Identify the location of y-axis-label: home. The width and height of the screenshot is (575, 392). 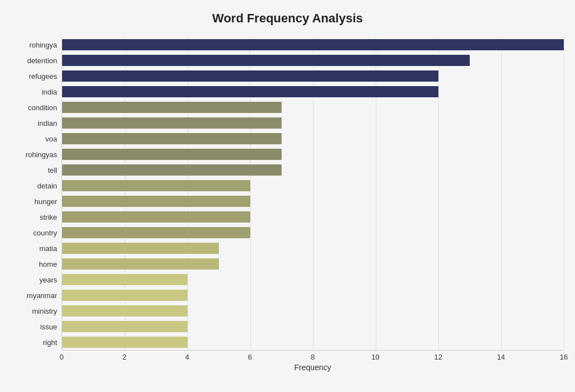
(48, 264).